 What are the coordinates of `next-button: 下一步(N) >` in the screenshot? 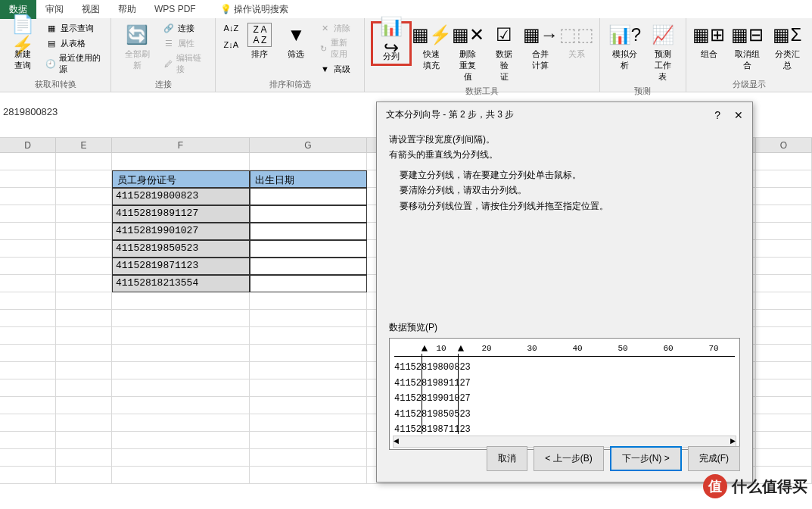 It's located at (646, 459).